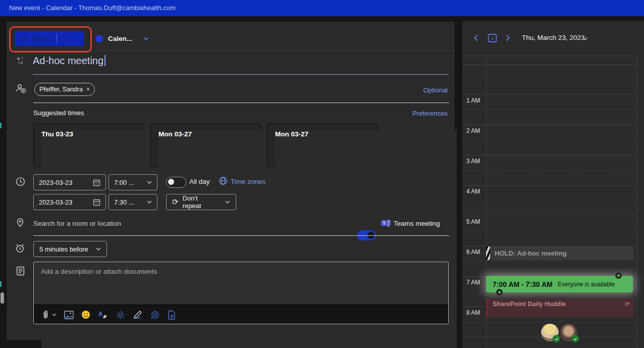  Describe the element at coordinates (122, 38) in the screenshot. I see `calendar-picker: Calen...` at that location.